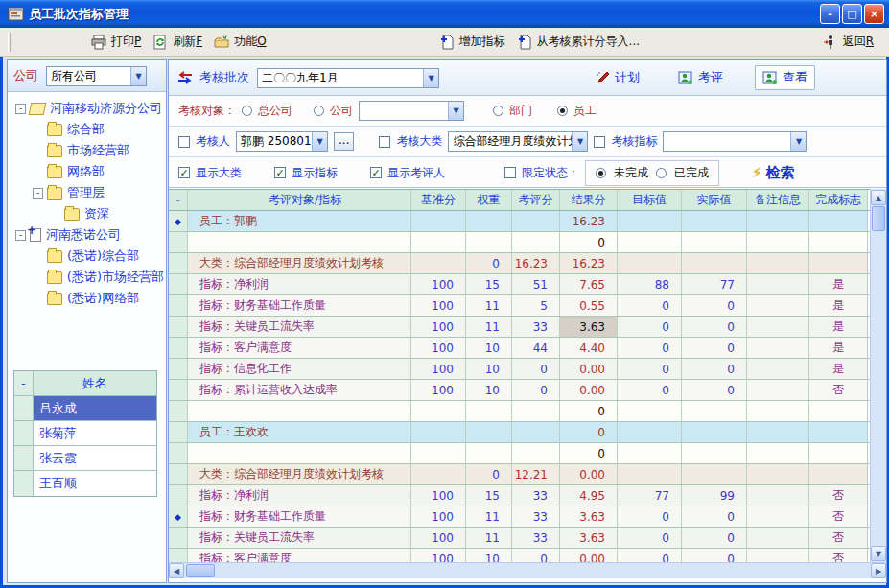  Describe the element at coordinates (86, 277) in the screenshot. I see `tree-item-(悉诺)市场经营部: (悉诺)市场经营部` at that location.